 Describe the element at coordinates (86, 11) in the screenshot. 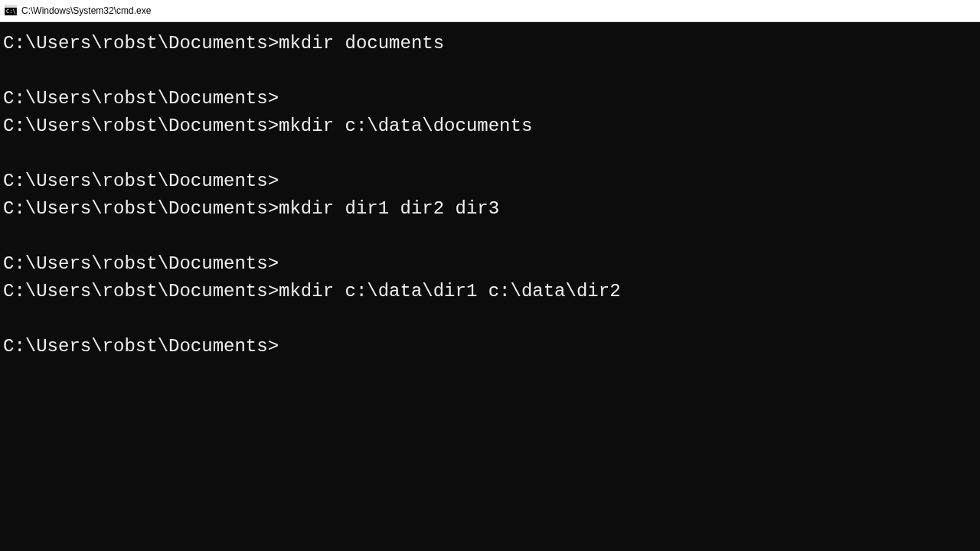

I see `window-title: C:\Windows\System32\cmd.exe` at that location.